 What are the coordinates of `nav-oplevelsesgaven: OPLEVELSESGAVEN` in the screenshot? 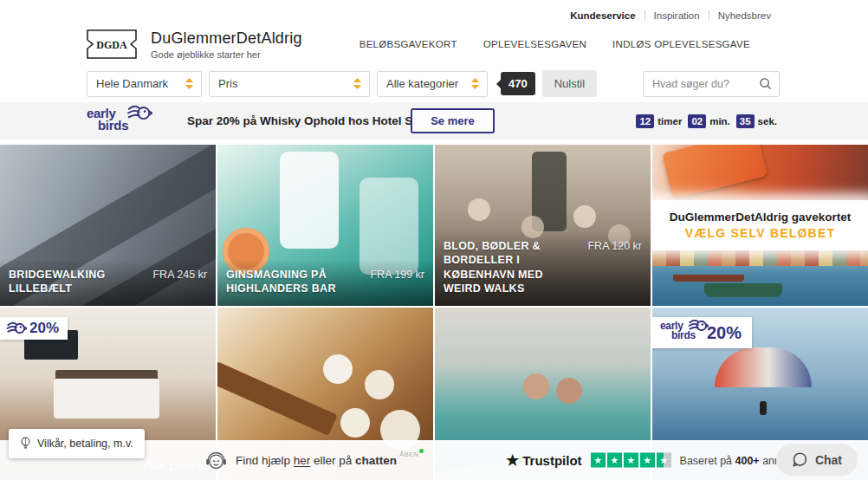 It's located at (535, 44).